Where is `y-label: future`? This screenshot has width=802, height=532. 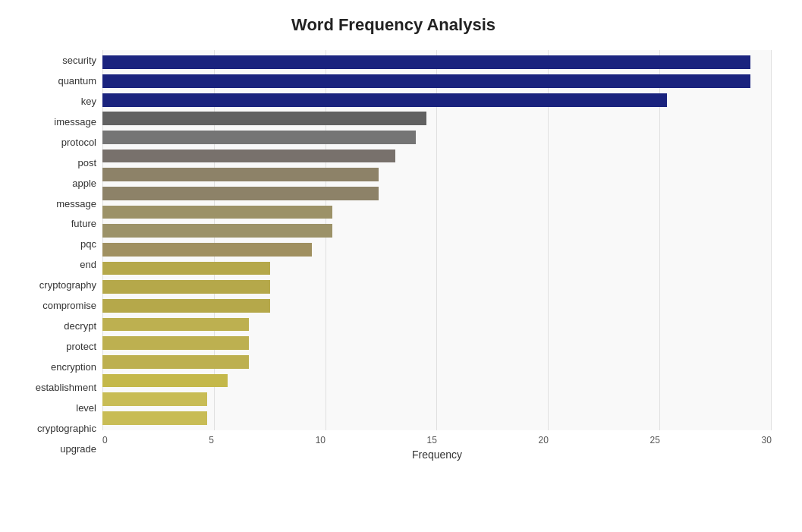
y-label: future is located at coordinates (56, 223).